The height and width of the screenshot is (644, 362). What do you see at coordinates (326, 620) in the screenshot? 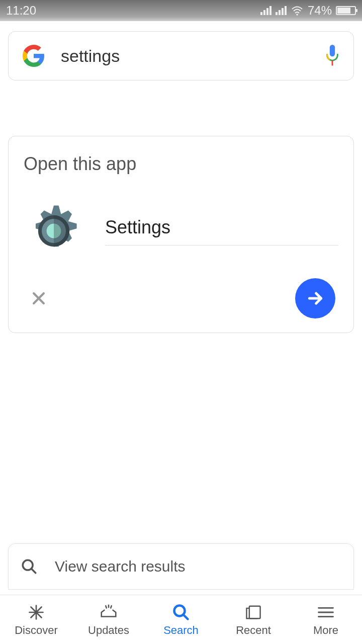
I see `nav-more: More` at bounding box center [326, 620].